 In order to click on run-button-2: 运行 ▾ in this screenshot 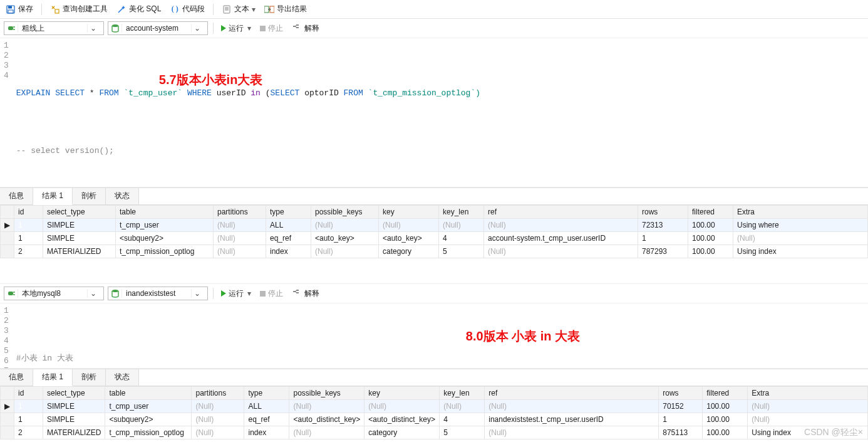, I will do `click(236, 293)`.